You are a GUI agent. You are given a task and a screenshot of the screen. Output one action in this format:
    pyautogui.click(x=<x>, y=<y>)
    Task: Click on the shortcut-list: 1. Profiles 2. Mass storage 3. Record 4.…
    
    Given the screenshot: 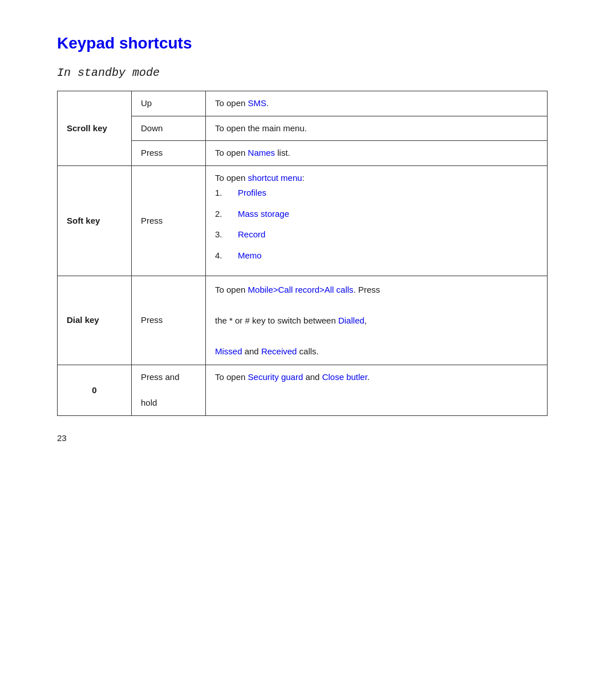 What is the action you would take?
    pyautogui.click(x=376, y=224)
    